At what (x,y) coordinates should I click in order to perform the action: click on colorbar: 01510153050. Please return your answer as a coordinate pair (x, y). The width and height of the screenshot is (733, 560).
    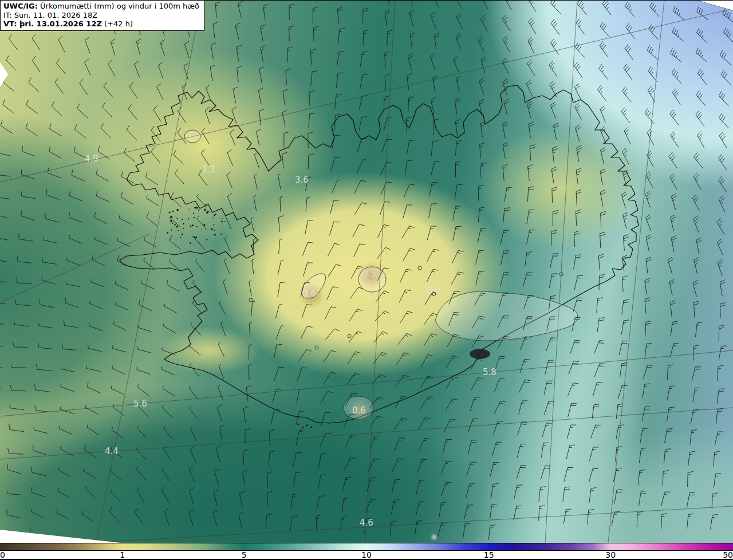
    Looking at the image, I should click on (366, 551).